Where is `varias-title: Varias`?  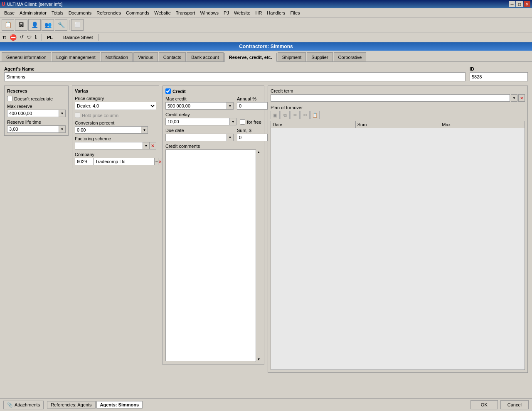 varias-title: Varias is located at coordinates (116, 91).